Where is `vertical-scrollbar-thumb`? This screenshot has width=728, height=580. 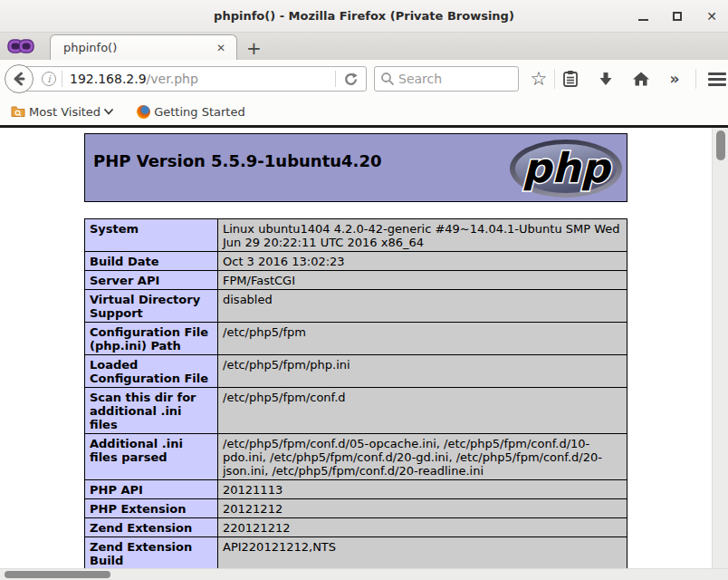
vertical-scrollbar-thumb is located at coordinates (721, 145).